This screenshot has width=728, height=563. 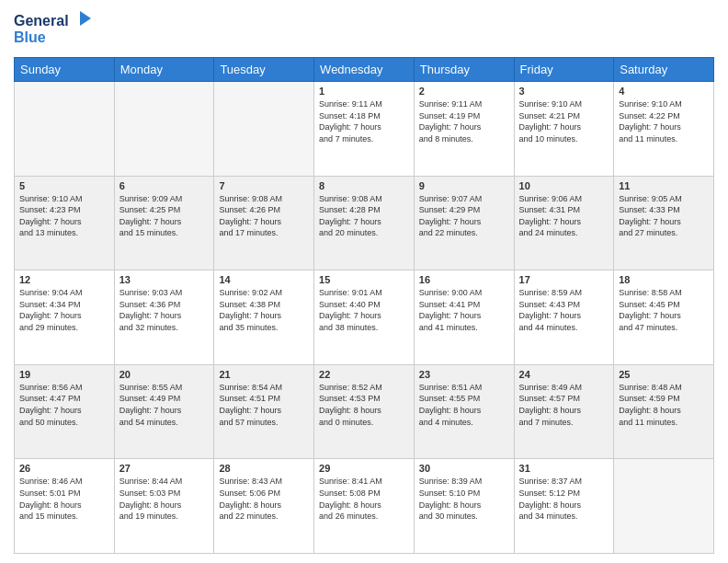 I want to click on calendar-cell: 27Sunrise: 8:44 AMSunset: 5:03 PMDayligh…, so click(x=164, y=506).